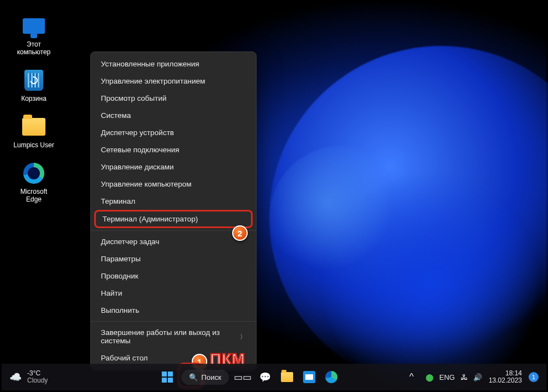  I want to click on menu-item-label: Диспетчер устройств, so click(137, 133).